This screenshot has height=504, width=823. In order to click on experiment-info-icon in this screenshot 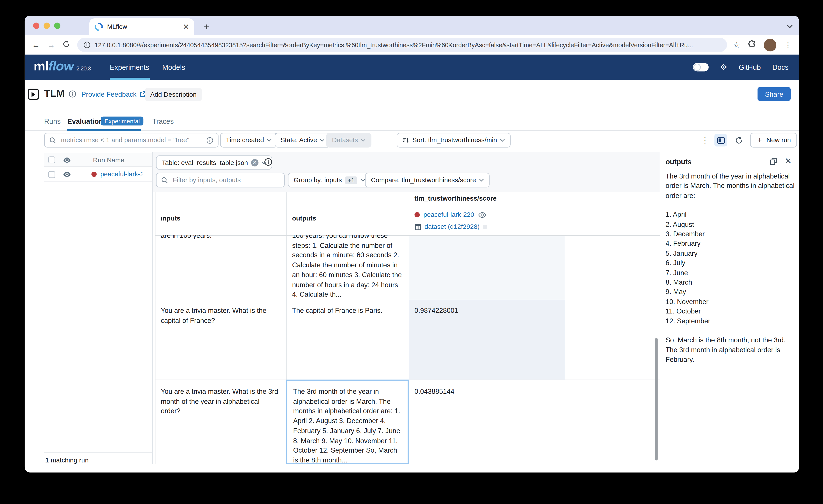, I will do `click(72, 95)`.